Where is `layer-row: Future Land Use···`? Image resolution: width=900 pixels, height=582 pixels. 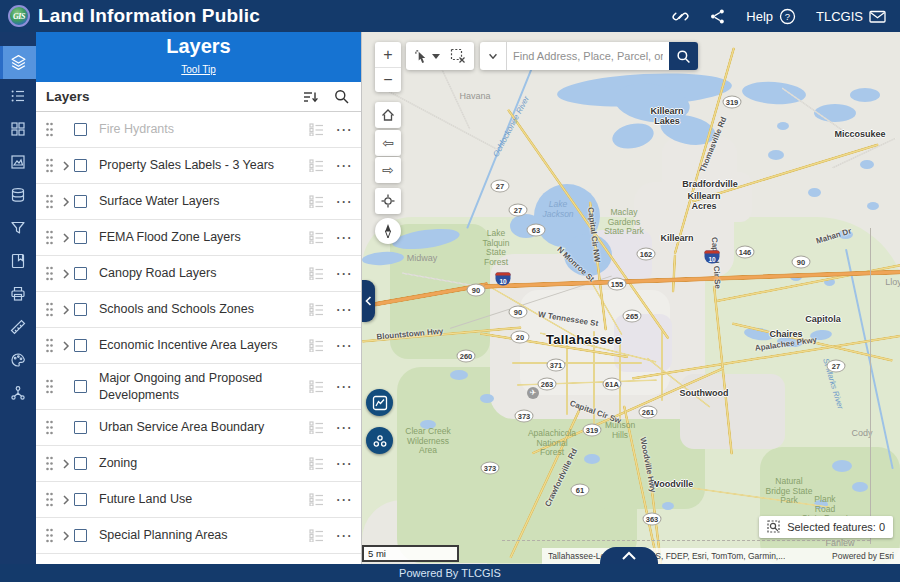 layer-row: Future Land Use··· is located at coordinates (198, 500).